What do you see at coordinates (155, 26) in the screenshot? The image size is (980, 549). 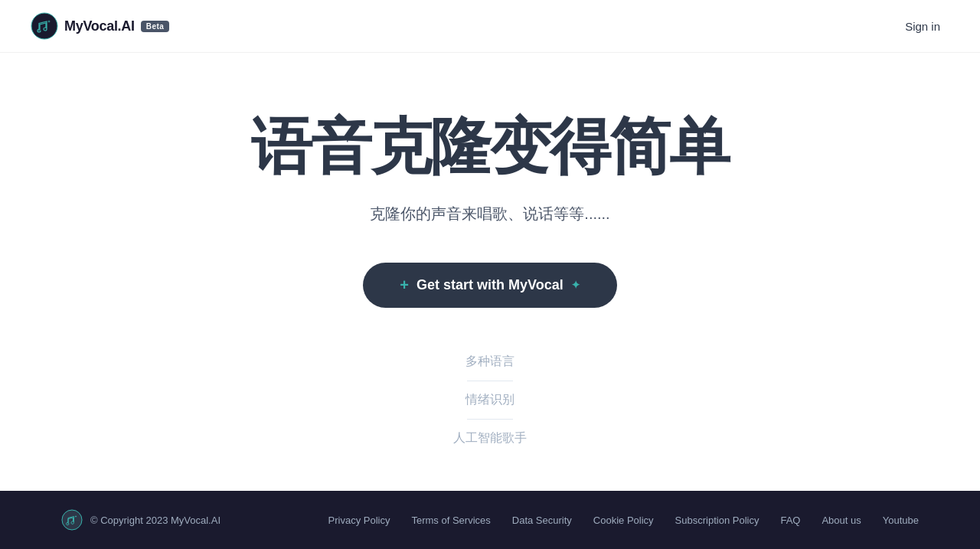 I see `beta-badge: Beta` at bounding box center [155, 26].